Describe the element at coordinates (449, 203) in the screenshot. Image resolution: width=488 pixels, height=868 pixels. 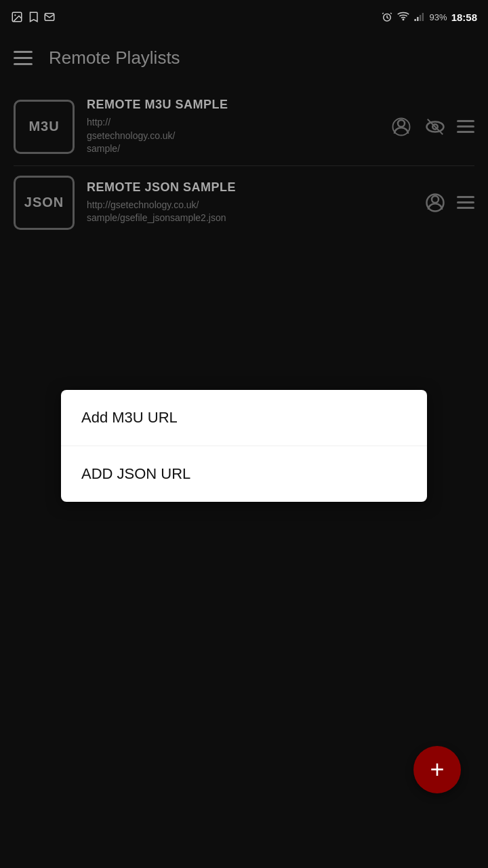
I see `json-actions` at that location.